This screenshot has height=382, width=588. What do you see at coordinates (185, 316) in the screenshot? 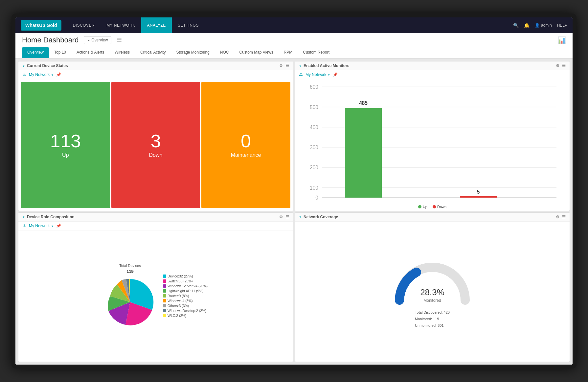
I see `legend-wlc: WLC:2 (2%)` at bounding box center [185, 316].